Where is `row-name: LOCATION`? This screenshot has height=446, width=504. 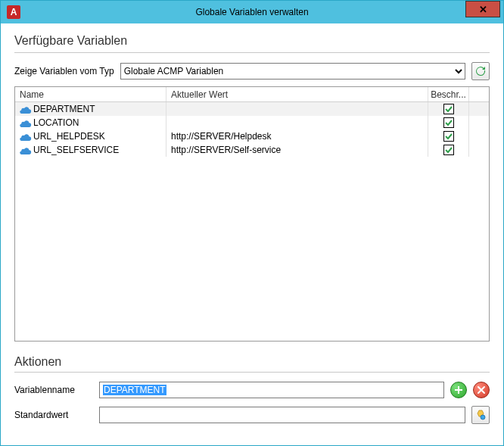
row-name: LOCATION is located at coordinates (56, 123).